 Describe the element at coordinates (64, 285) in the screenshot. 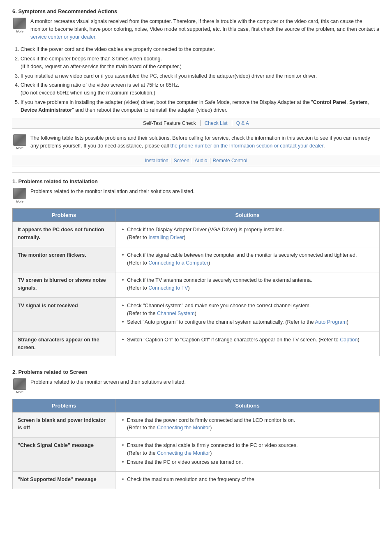

I see `problem-cell: TV screen is blurred or shows noise sign…` at that location.